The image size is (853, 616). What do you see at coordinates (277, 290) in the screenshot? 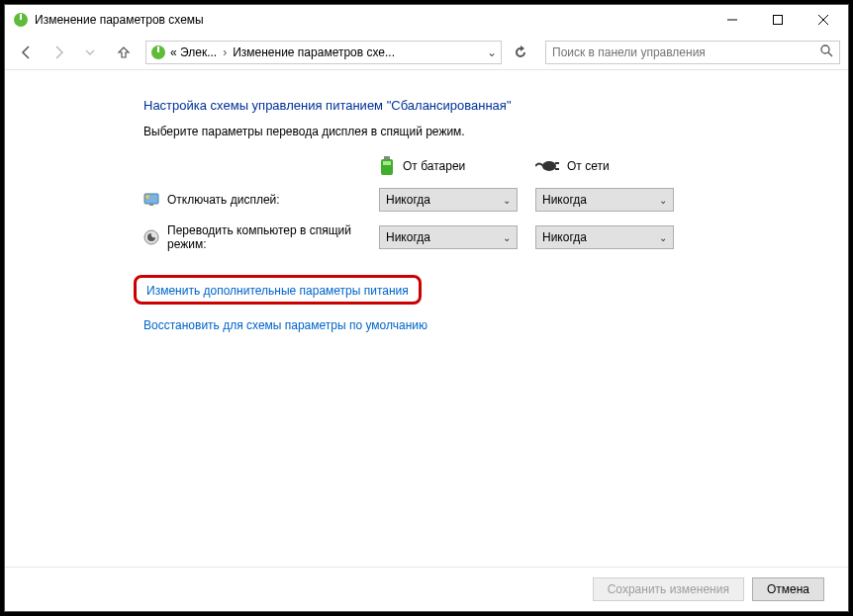
I see `highlight-annotation: Изменить дополнительные параметры питани…` at bounding box center [277, 290].